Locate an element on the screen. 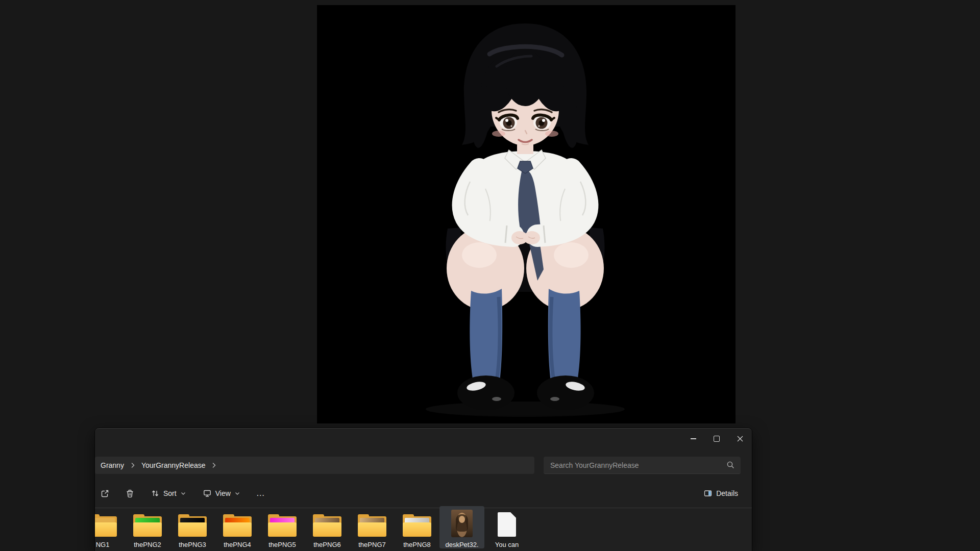 The image size is (980, 551). address-row: Granny YourGrannyRelease is located at coordinates (418, 465).